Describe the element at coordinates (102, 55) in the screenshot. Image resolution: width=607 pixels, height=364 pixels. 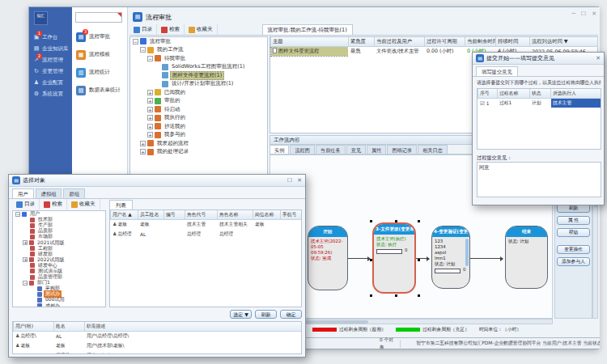
I see `nav-item-流程模板: ▦流程模板` at that location.